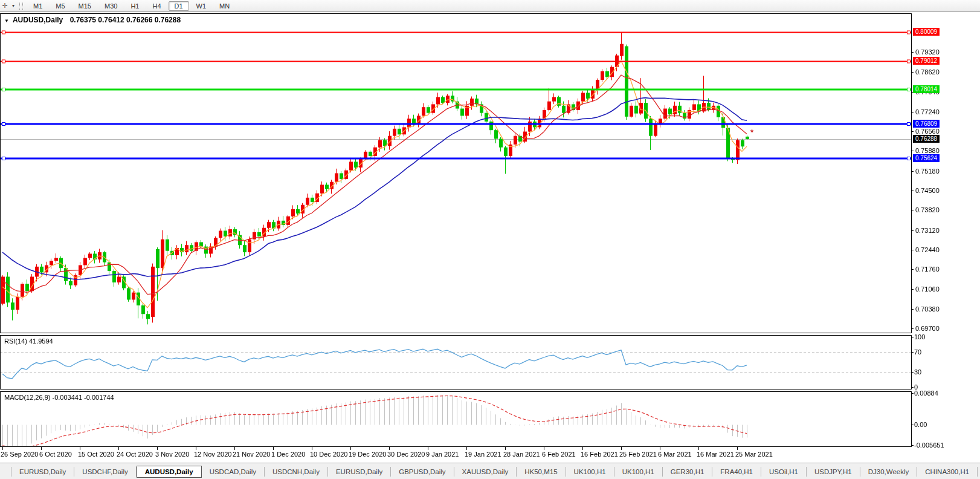  Describe the element at coordinates (490, 6) in the screenshot. I see `timeframe-toolbar: ✛ ▾ M1M5M15M30H1H4D1W1MN` at that location.